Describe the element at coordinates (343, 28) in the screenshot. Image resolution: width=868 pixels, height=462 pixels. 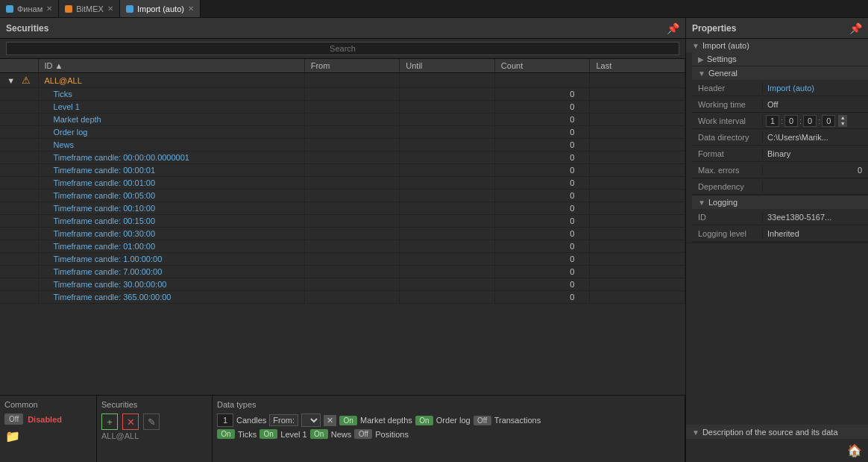
I see `securities-panel-header: Securities 📌` at that location.